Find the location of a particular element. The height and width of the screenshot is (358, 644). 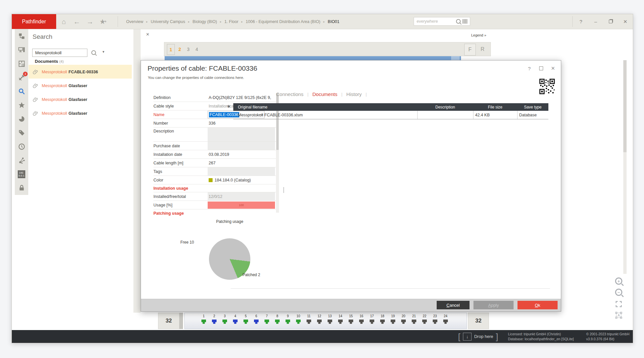

sidebar-item-floorplan is located at coordinates (22, 64).